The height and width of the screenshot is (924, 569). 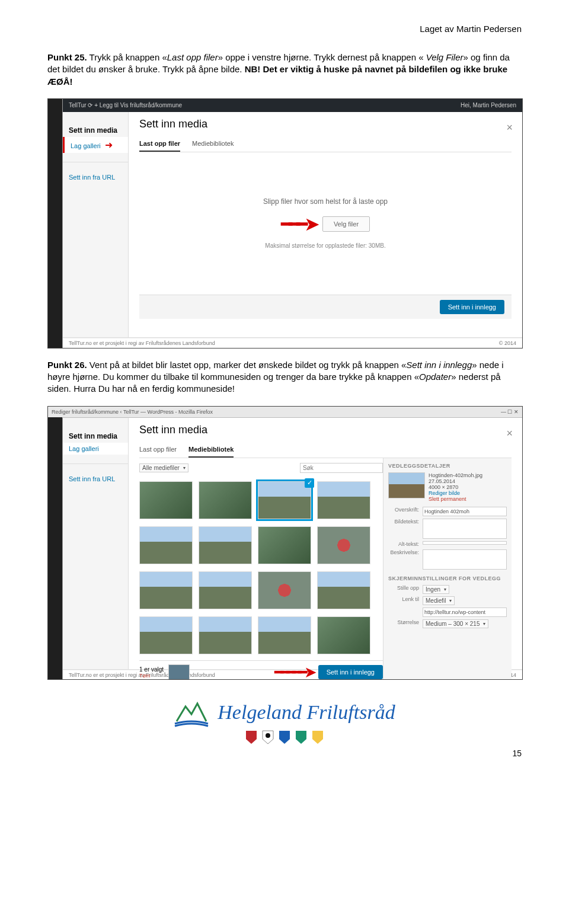 I want to click on attachment-details: VEDLEGGSDETALJER Hogtinden-402moh.jpg 27…, so click(x=447, y=569).